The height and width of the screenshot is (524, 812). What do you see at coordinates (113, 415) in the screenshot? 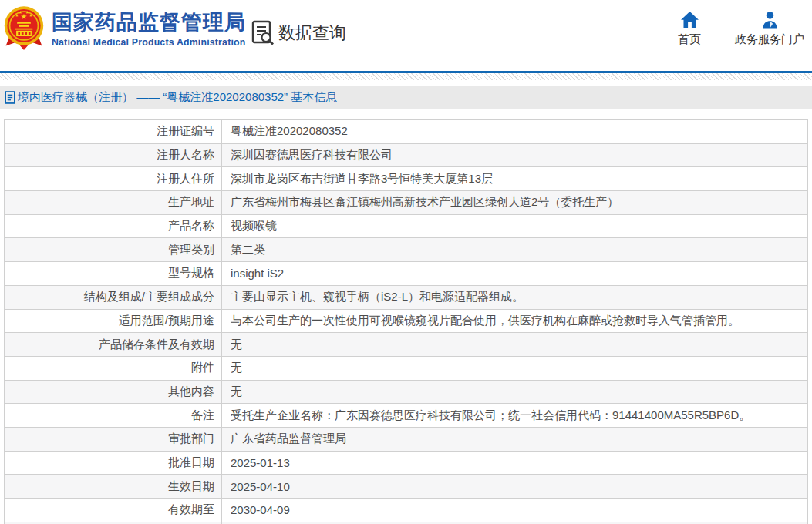
I see `field-label: 备注` at bounding box center [113, 415].